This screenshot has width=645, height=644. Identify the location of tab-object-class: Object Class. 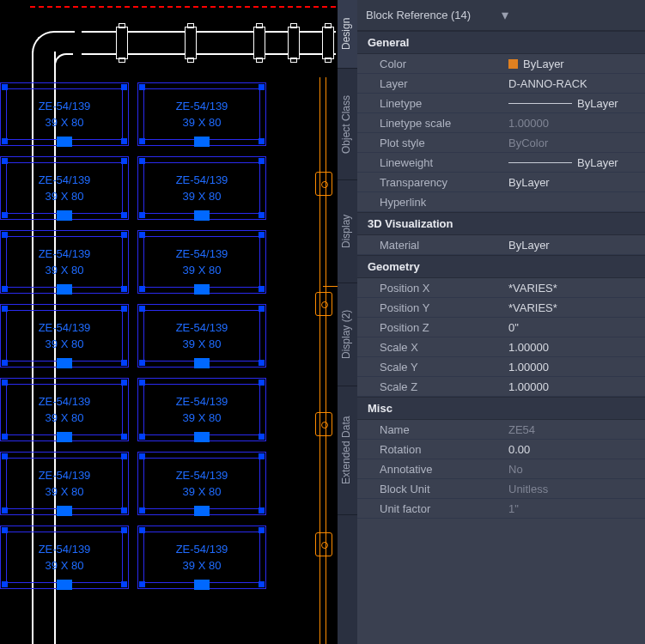
(347, 125).